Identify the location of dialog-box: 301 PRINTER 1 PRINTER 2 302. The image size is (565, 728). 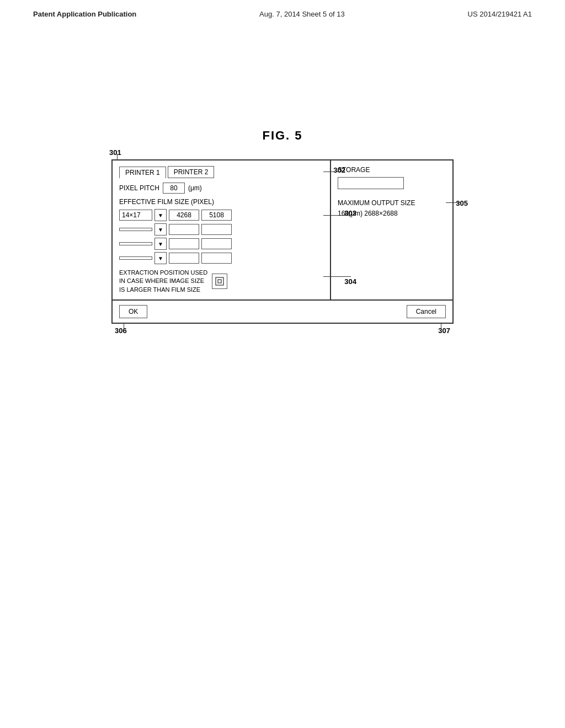
(282, 242).